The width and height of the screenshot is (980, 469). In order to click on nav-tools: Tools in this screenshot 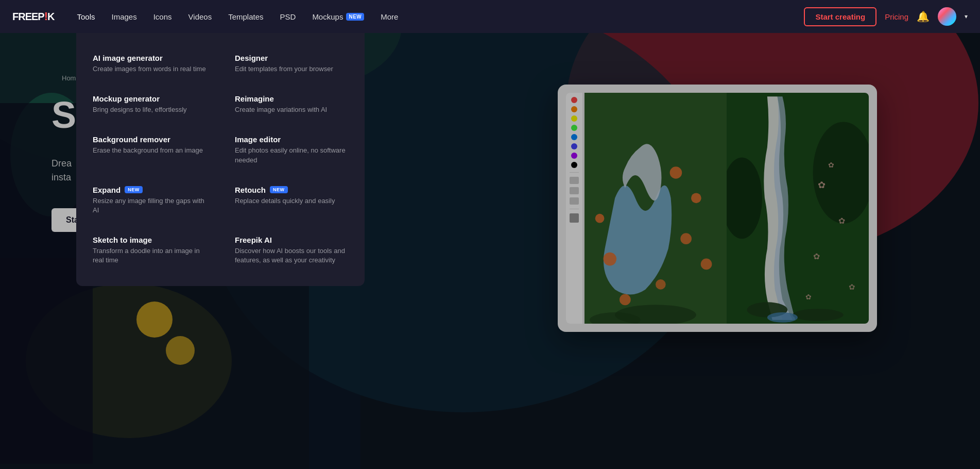, I will do `click(85, 16)`.